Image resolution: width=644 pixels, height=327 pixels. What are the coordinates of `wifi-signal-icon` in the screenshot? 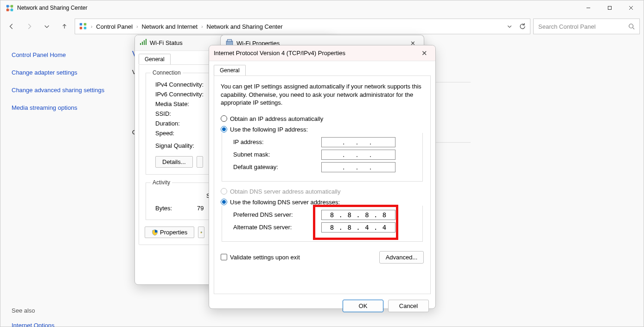 It's located at (143, 43).